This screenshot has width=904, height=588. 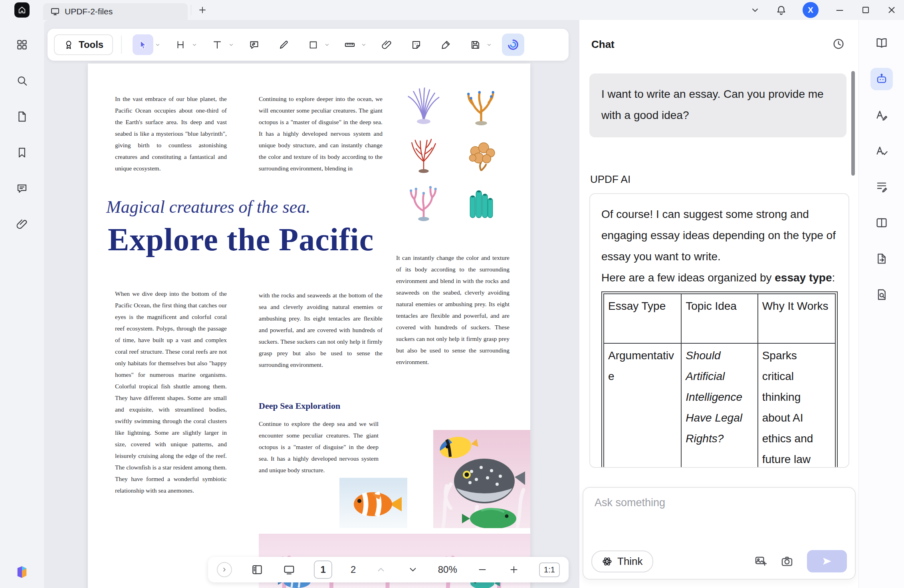 What do you see at coordinates (549, 570) in the screenshot?
I see `actual-size-button: 1:1` at bounding box center [549, 570].